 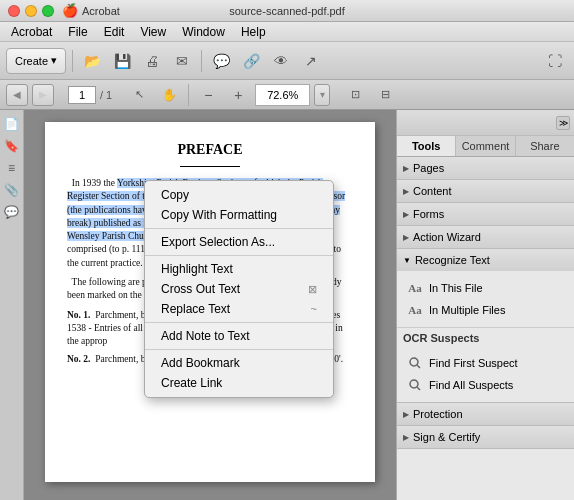 I want to click on tab-tools: Tools, so click(x=426, y=146).